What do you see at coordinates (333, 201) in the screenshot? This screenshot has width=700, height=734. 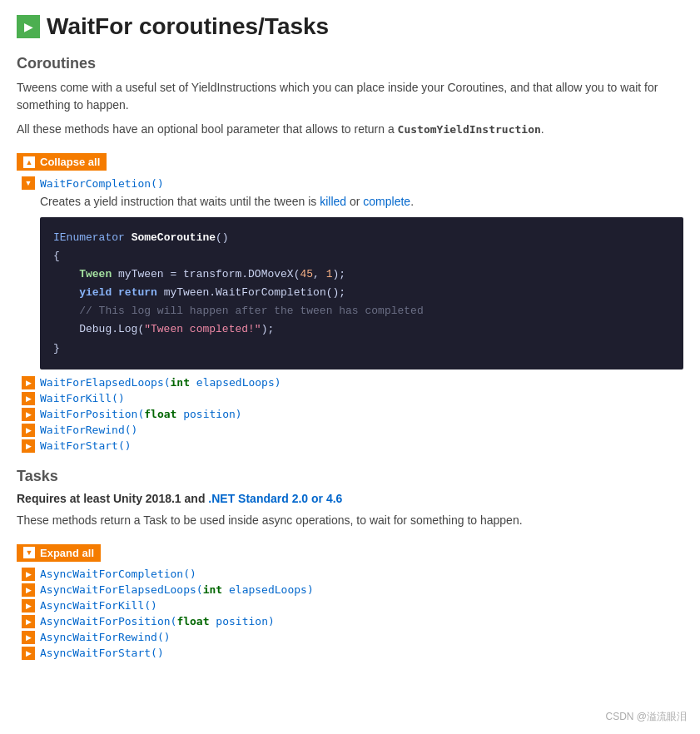 I see `killed-link: killed` at bounding box center [333, 201].